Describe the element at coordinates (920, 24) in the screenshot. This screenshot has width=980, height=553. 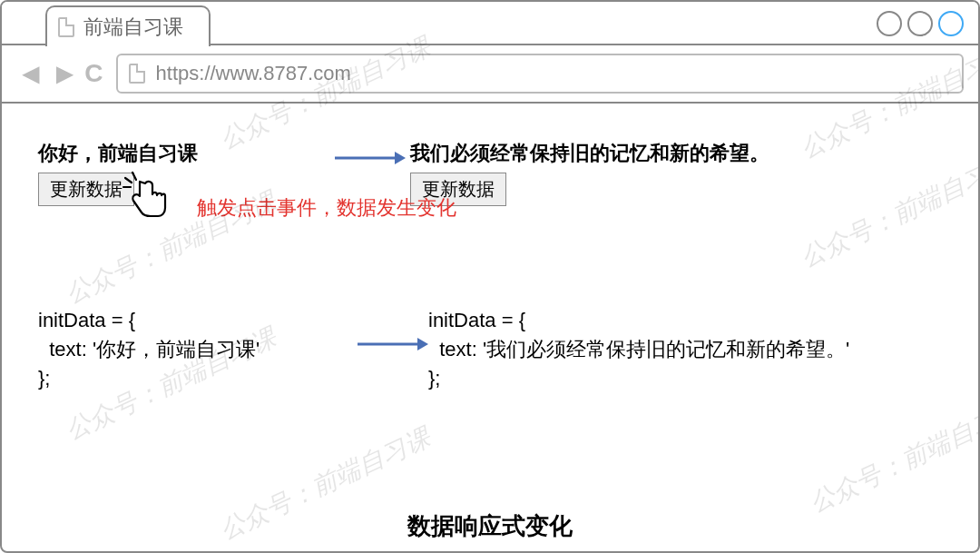
I see `window-controls` at that location.